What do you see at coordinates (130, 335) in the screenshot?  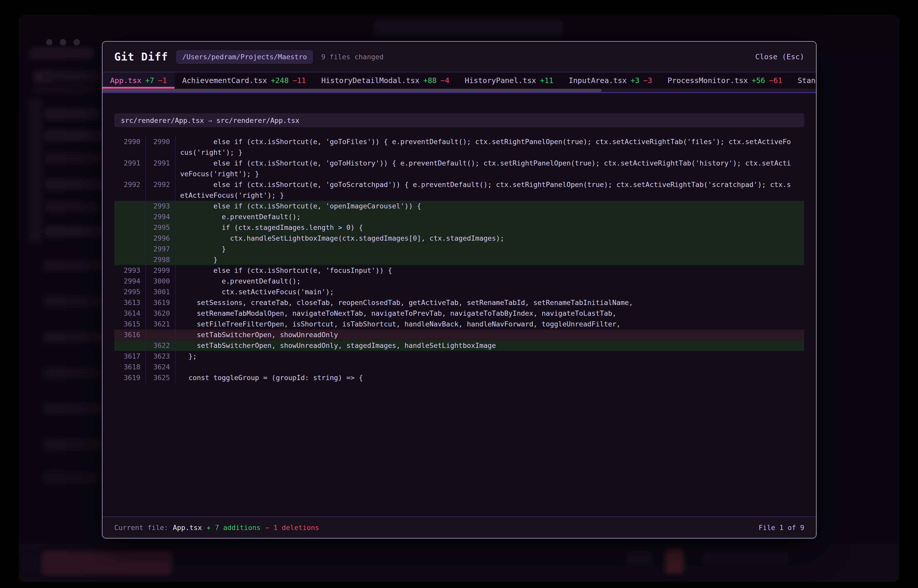 I see `old-line-number: 3616` at bounding box center [130, 335].